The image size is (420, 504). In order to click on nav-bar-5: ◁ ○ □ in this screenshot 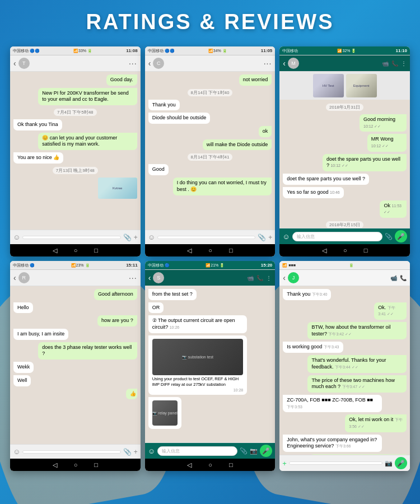, I will do `click(211, 465)`.